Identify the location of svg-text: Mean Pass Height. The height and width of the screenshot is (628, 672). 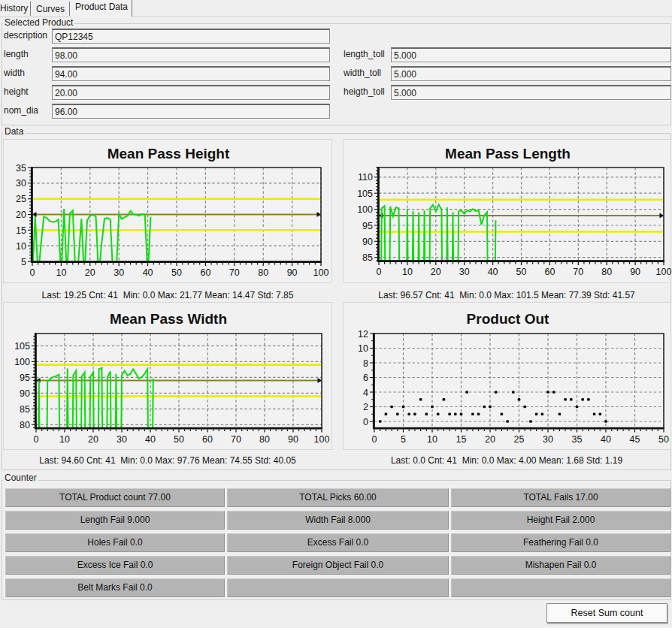
(168, 153).